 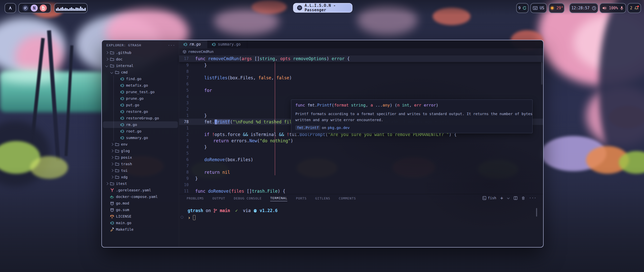 I want to click on terminal-text: ✓, so click(x=236, y=211).